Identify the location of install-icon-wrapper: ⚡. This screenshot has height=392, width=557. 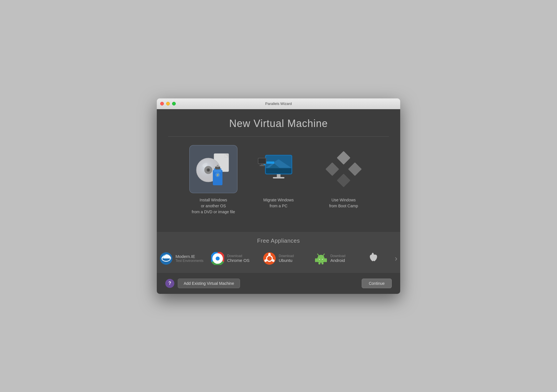
(213, 169).